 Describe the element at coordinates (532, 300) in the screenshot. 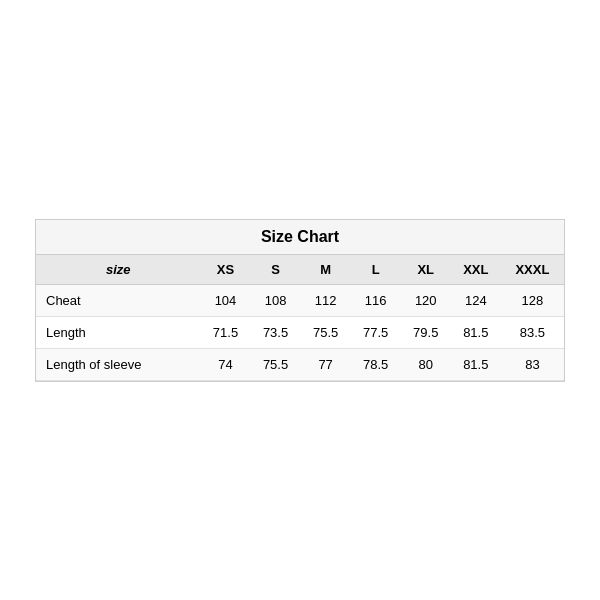

I see `cell-0-6: 128` at that location.